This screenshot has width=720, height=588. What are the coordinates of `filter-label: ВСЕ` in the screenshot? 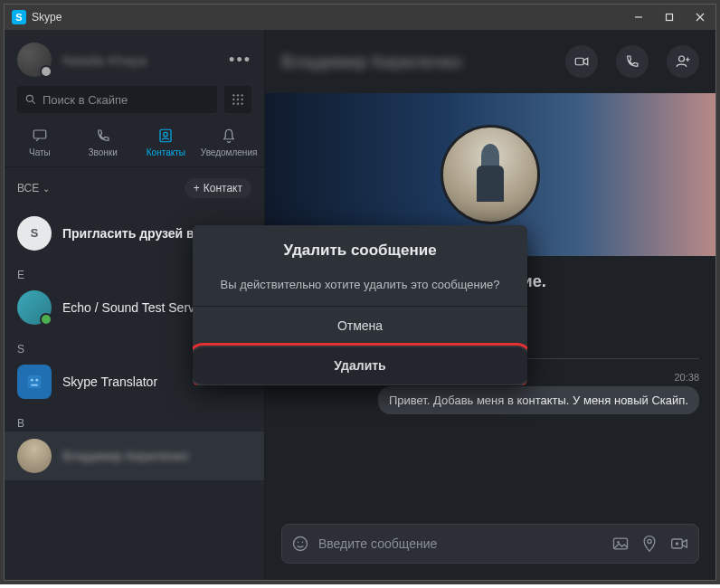 It's located at (28, 188).